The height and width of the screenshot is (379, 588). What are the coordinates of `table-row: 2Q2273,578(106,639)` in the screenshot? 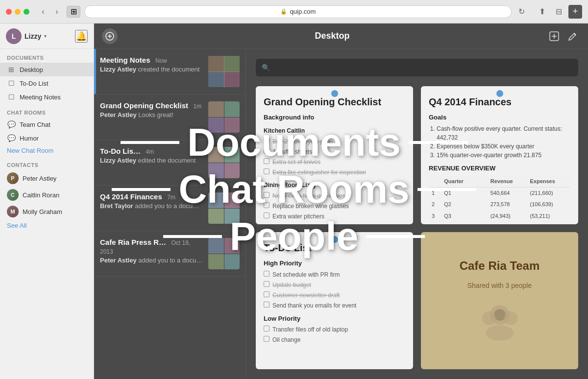 It's located at (500, 205).